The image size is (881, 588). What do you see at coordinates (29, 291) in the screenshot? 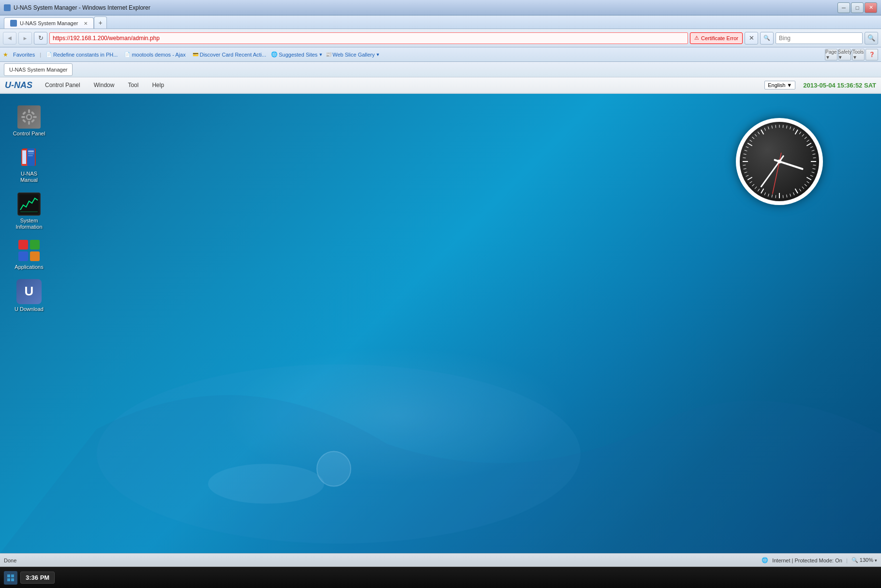
I see `svg-text: U` at bounding box center [29, 291].